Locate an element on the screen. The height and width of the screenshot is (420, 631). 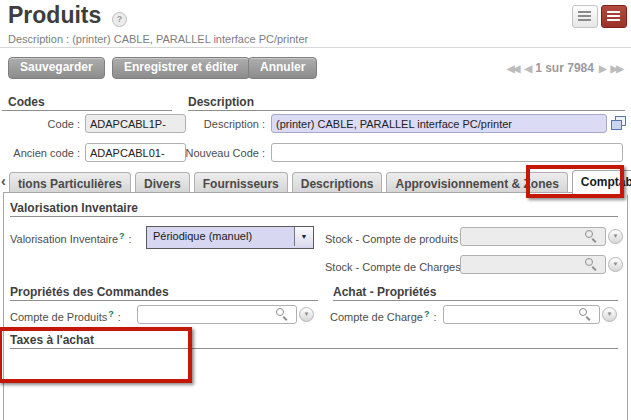
valuation-select: Périodique (manuel) ▼ is located at coordinates (230, 238).